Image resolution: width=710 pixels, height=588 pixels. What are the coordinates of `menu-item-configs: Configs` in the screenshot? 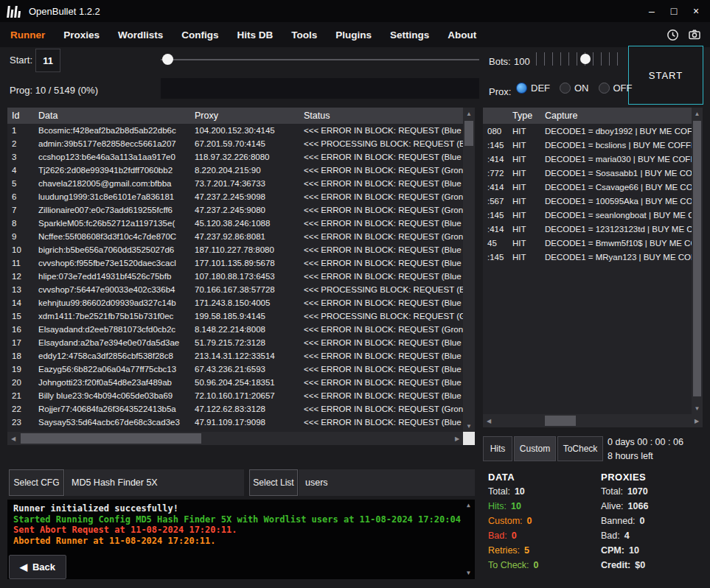 It's located at (200, 35).